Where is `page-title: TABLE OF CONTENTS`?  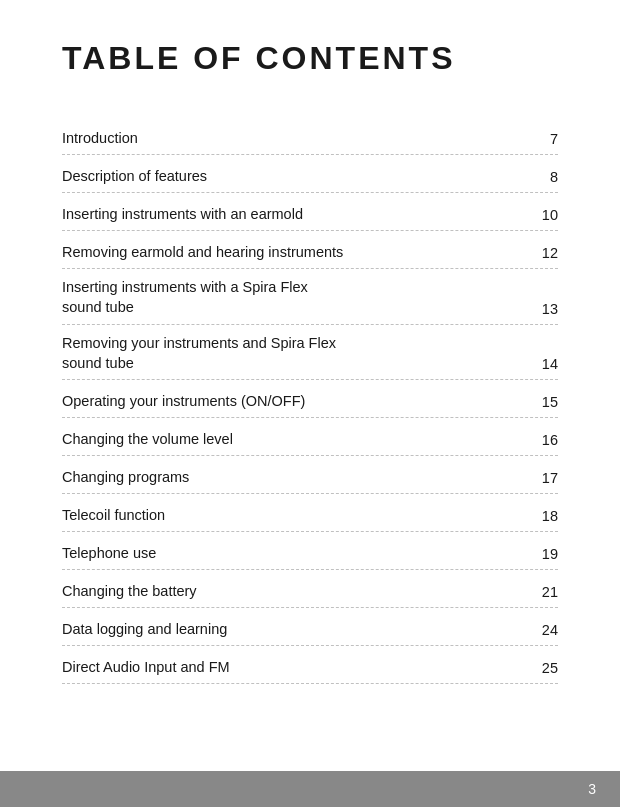 page-title: TABLE OF CONTENTS is located at coordinates (310, 58).